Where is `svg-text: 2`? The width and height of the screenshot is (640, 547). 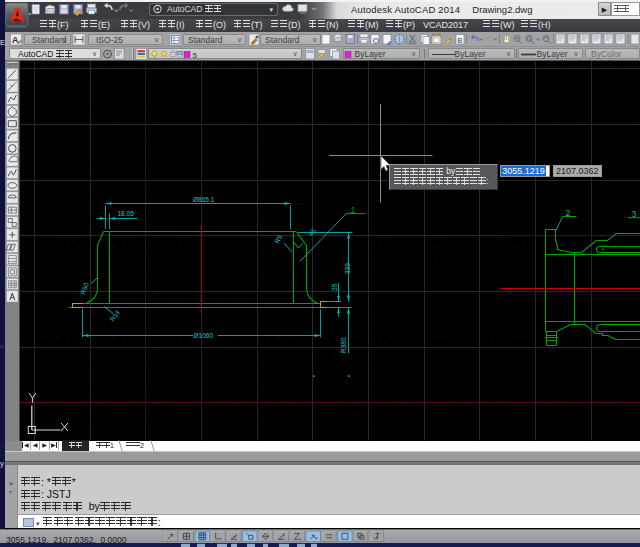
svg-text: 2 is located at coordinates (568, 213).